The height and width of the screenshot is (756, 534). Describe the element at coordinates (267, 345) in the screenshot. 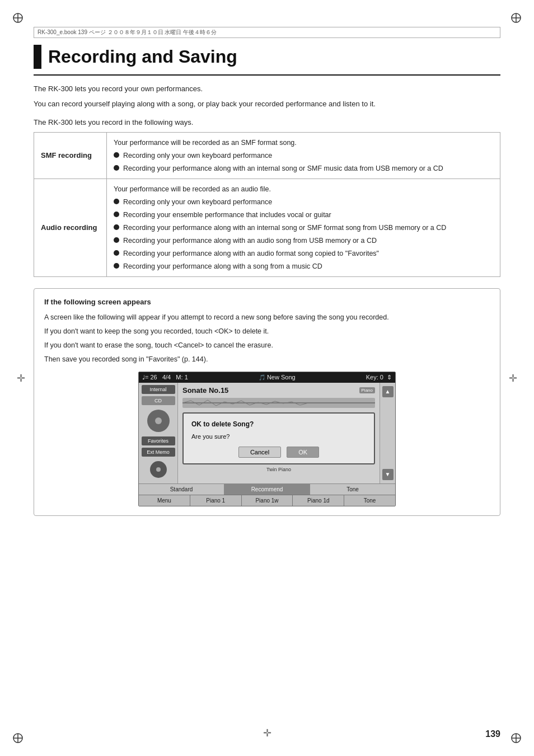

I see `info-line-2: If you don't want to erase the song, tou…` at that location.